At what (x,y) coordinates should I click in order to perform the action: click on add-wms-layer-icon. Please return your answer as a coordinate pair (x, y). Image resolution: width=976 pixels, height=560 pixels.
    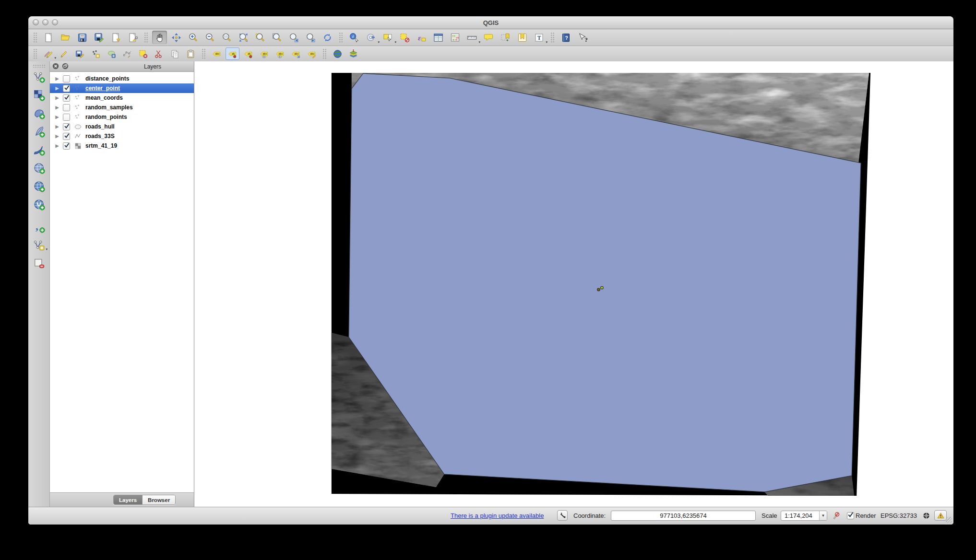
    Looking at the image, I should click on (39, 186).